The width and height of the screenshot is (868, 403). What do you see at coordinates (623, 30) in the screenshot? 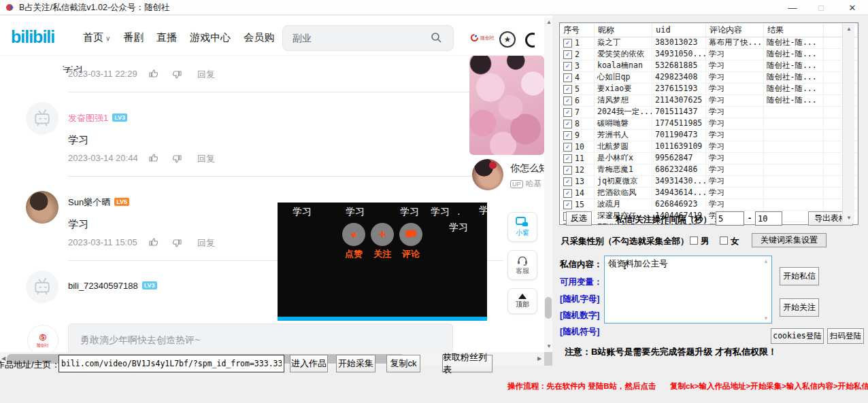
I see `col-header-nickname: 昵称` at bounding box center [623, 30].